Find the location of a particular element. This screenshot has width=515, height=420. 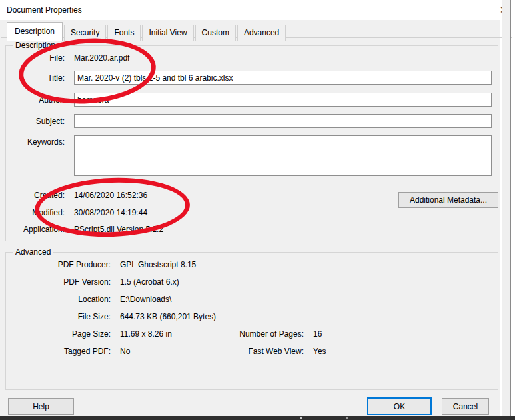

application-value: PScript5.dll Version 5.2.2 is located at coordinates (119, 229).